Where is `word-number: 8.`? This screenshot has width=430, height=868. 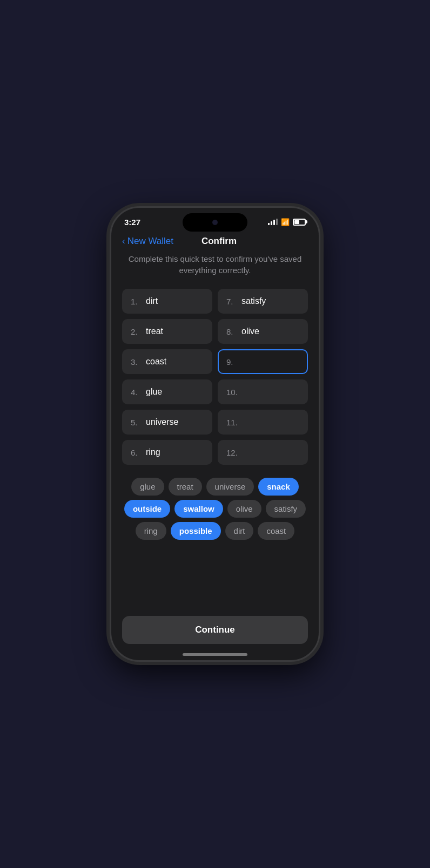 word-number: 8. is located at coordinates (232, 331).